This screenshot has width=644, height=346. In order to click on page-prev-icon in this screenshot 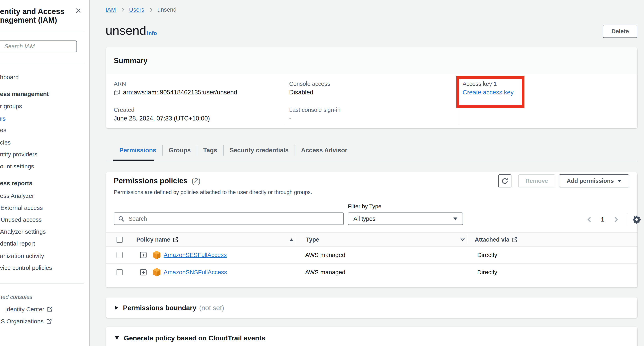, I will do `click(590, 220)`.